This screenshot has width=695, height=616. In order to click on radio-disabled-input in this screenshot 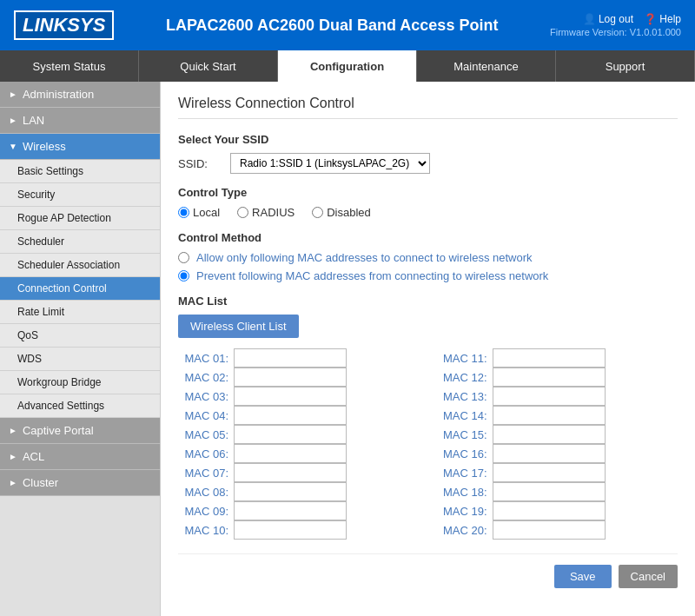, I will do `click(318, 212)`.